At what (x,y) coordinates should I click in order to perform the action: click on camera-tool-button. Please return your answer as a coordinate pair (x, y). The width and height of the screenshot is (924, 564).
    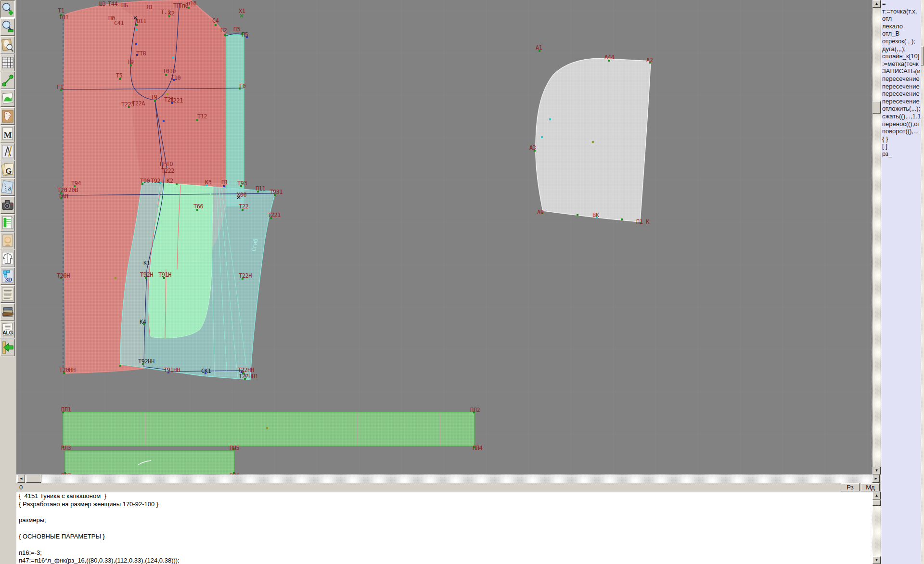
    Looking at the image, I should click on (8, 205).